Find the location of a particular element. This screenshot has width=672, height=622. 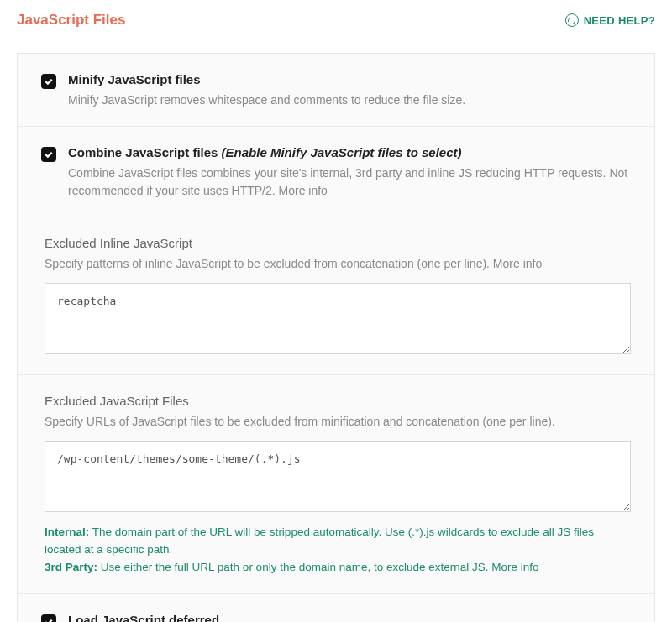

combine-title-text: Combine JavaScript files is located at coordinates (143, 153).